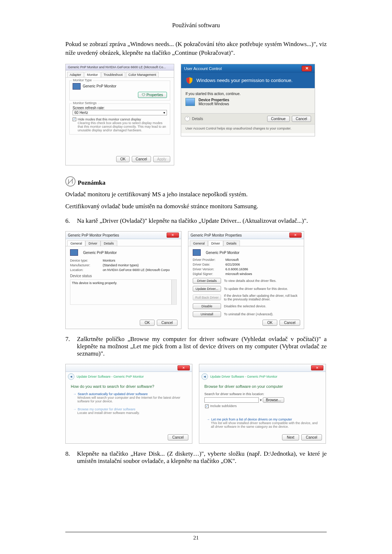  I want to click on hide-modes-checkbox: ✓, so click(74, 119).